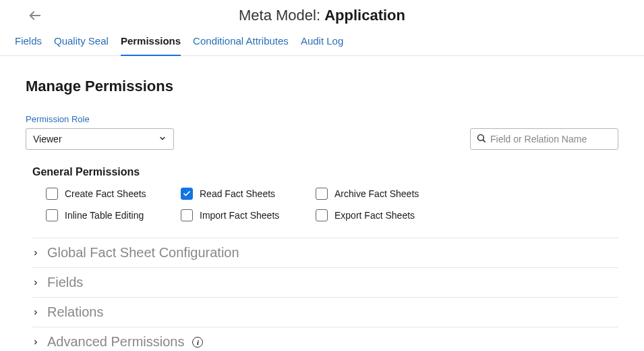 This screenshot has height=351, width=644. I want to click on permission-label: Read Fact Sheets, so click(237, 194).